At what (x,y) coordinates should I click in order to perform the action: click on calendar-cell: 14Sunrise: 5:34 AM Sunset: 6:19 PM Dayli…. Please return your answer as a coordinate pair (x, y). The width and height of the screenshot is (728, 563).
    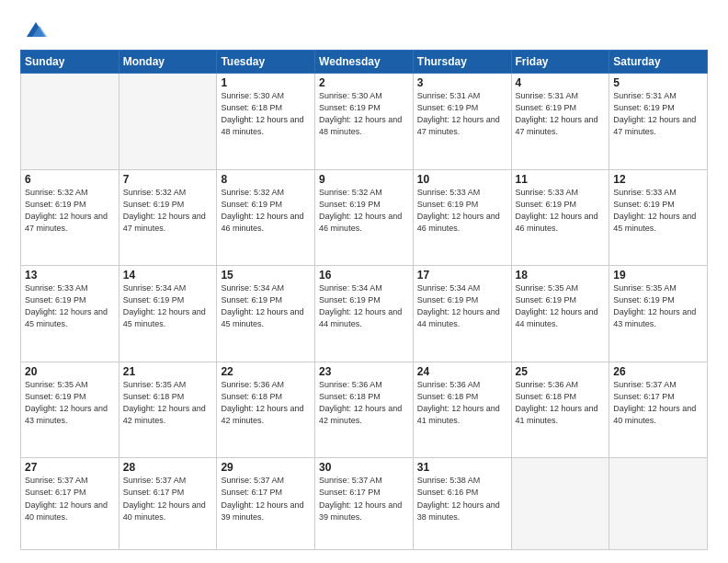
    Looking at the image, I should click on (167, 315).